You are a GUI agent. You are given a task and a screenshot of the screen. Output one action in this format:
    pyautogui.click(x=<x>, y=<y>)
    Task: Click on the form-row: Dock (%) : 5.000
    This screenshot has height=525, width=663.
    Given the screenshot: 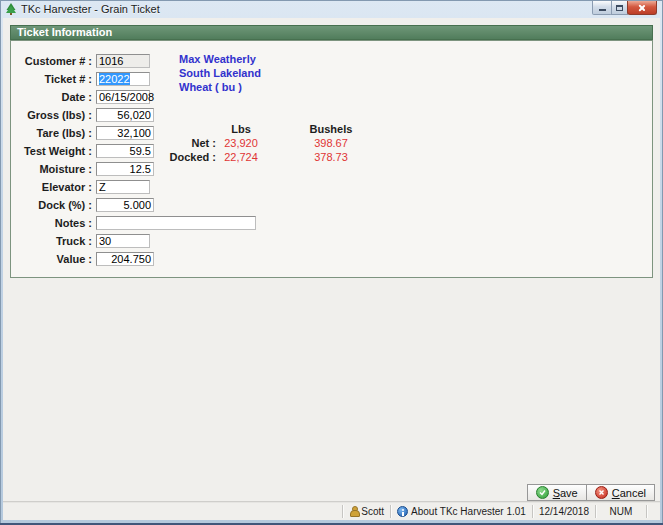 What is the action you would take?
    pyautogui.click(x=332, y=205)
    